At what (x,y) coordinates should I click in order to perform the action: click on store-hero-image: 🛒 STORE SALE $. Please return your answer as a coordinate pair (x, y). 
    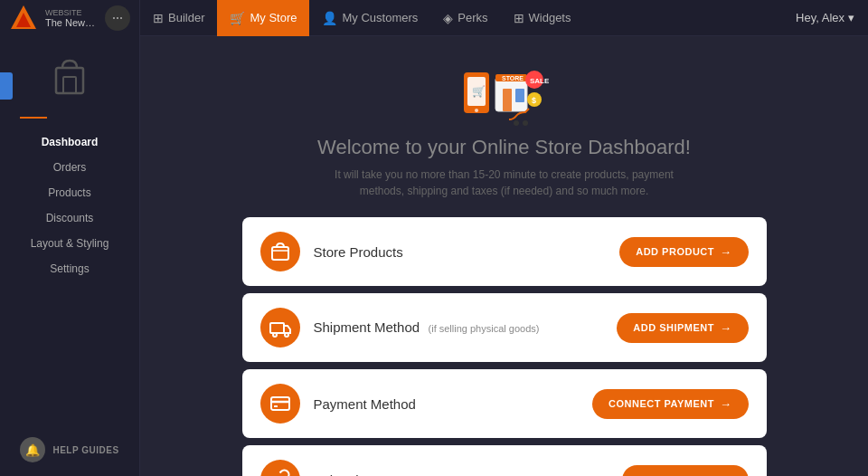
    Looking at the image, I should click on (505, 90).